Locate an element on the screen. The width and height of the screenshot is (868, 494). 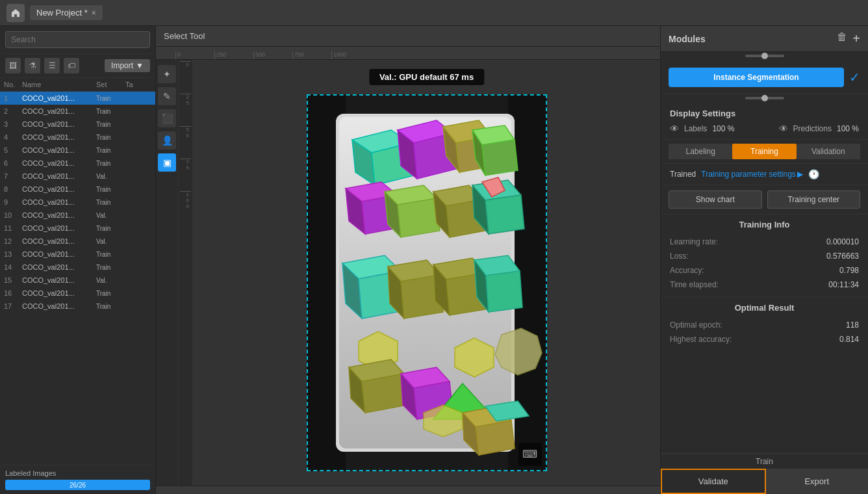
select-tool-btn: ✦ is located at coordinates (167, 74).